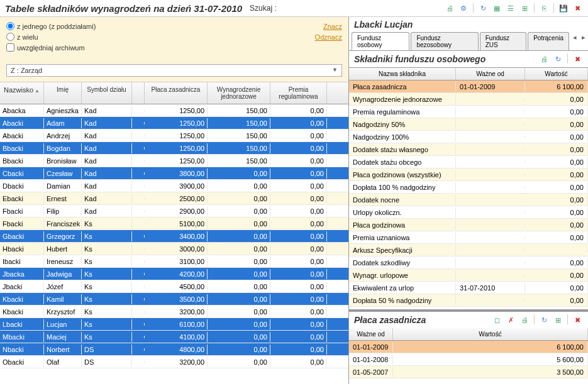 This screenshot has width=588, height=386. Describe the element at coordinates (174, 211) in the screenshot. I see `table-row: FbackiFilipKad2900,000,000,00` at that location.